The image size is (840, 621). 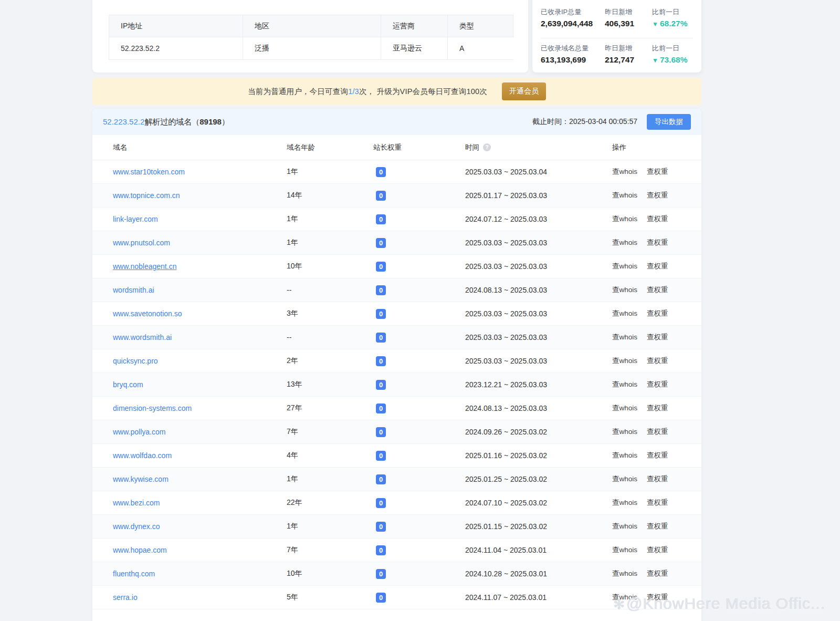 What do you see at coordinates (148, 314) in the screenshot?
I see `domain-link: www.savetonotion.so` at bounding box center [148, 314].